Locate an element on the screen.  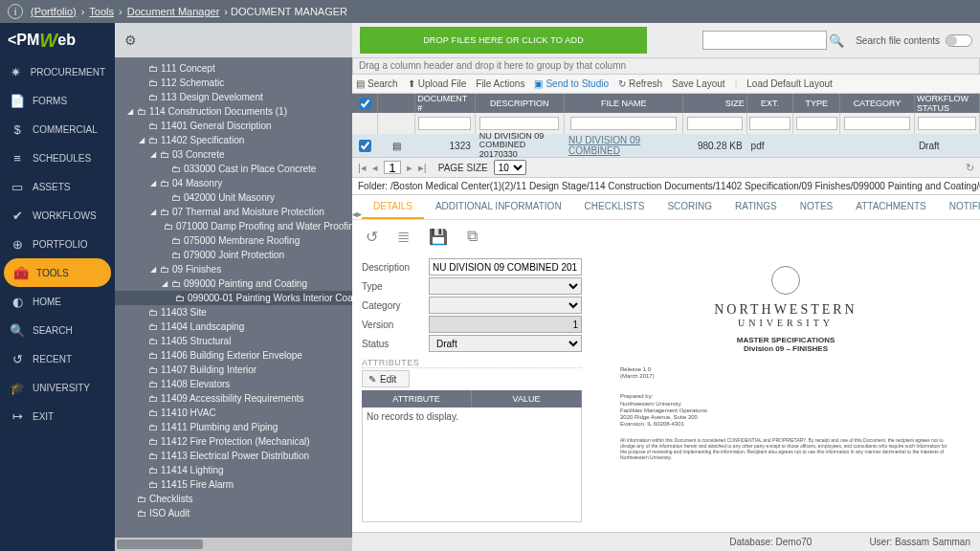
tree-node: 🗀11410 HVAC is located at coordinates (234, 413).